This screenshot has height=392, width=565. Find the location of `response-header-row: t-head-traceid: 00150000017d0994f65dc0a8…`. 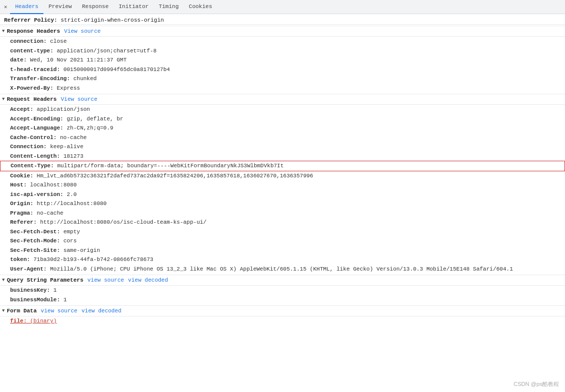

response-header-row: t-head-traceid: 00150000017d0994f65dc0a8… is located at coordinates (282, 70).